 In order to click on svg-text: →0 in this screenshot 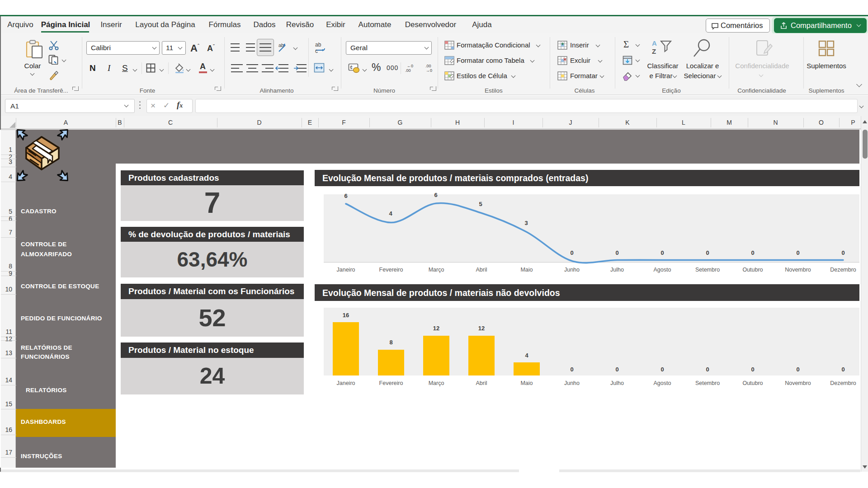, I will do `click(429, 70)`.